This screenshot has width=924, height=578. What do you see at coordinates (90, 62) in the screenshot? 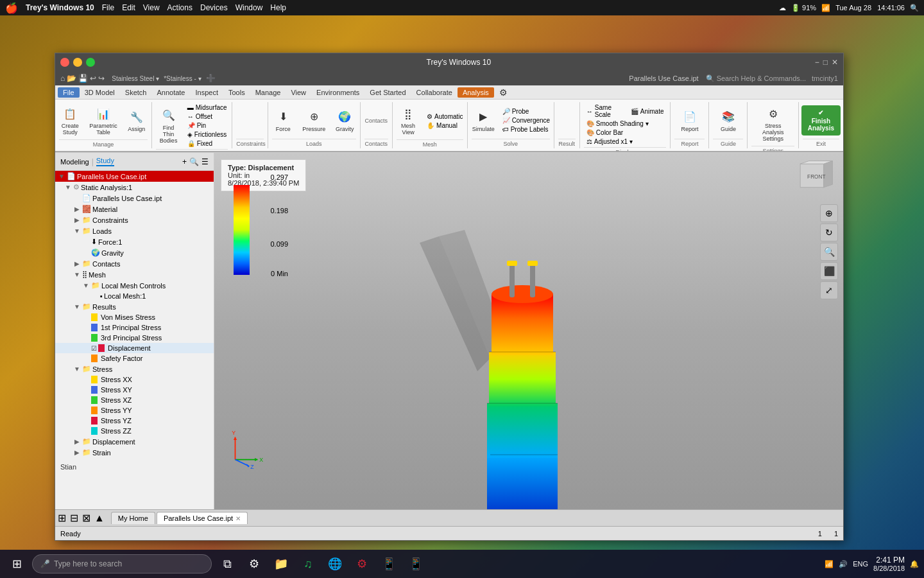
I see `maximize-button` at bounding box center [90, 62].